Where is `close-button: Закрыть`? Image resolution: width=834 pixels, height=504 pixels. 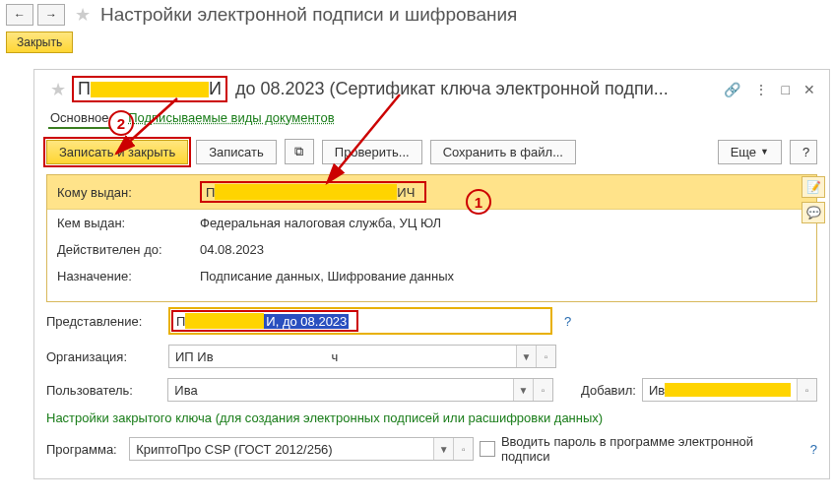 close-button: Закрыть is located at coordinates (39, 42).